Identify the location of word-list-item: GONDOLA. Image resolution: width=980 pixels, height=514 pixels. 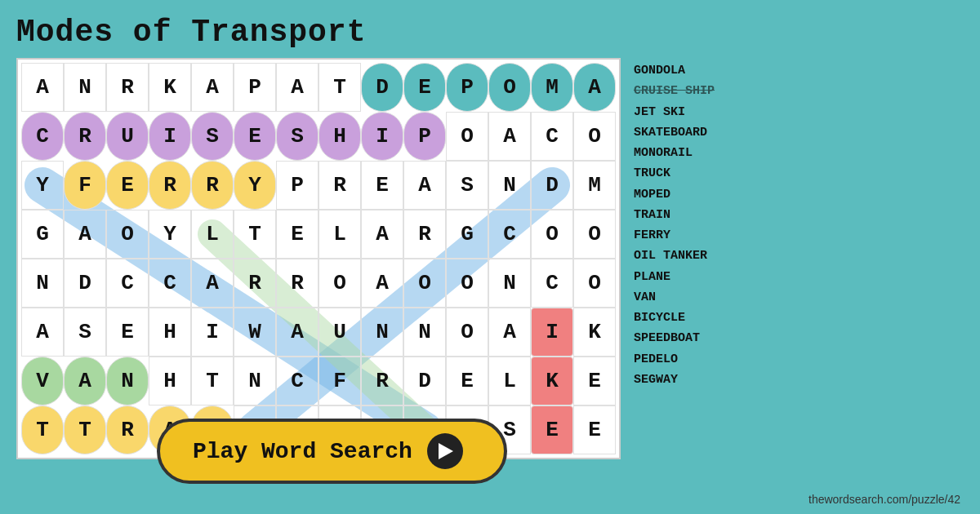
(697, 70).